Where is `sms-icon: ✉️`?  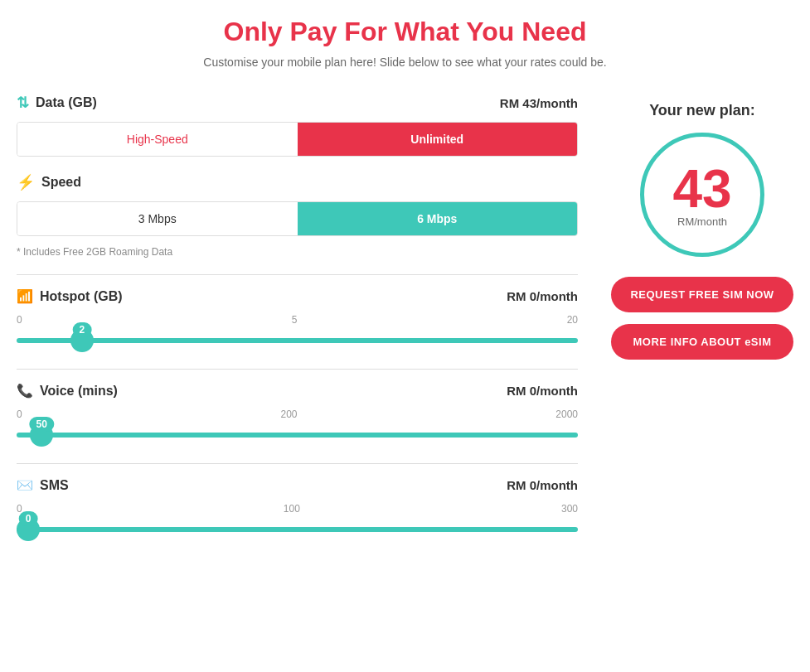 sms-icon: ✉️ is located at coordinates (25, 486).